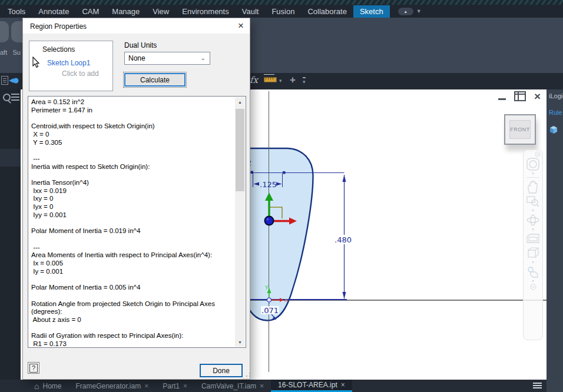  I want to click on navigation-bar: ▾ ▾ ▾ ▾, so click(533, 245).